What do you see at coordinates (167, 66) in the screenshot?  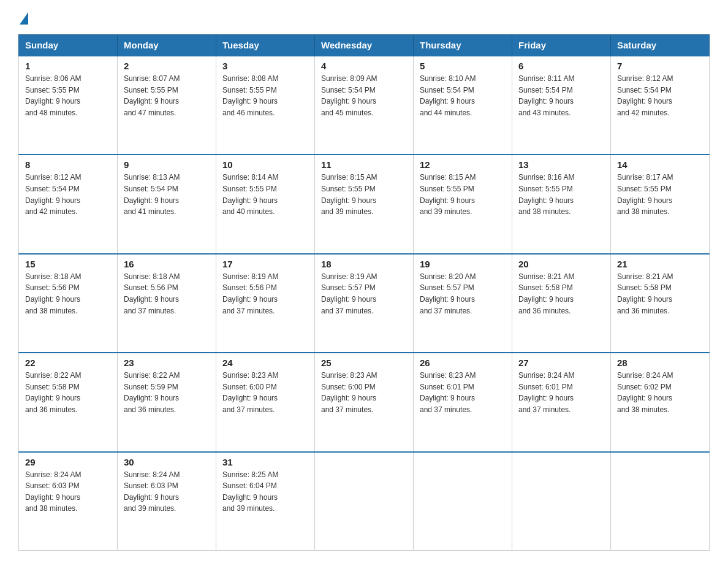 I see `day-number: 2` at bounding box center [167, 66].